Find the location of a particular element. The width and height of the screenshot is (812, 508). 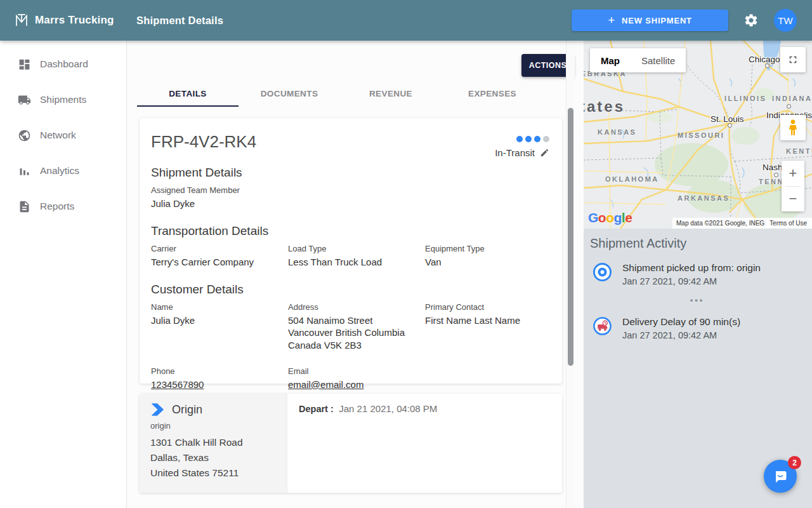

activity-text: Shipment picked up from: origin is located at coordinates (691, 268).